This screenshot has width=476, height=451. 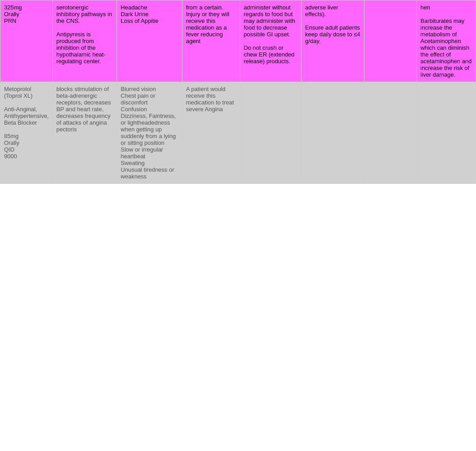 I want to click on notes-cell, so click(x=446, y=133).